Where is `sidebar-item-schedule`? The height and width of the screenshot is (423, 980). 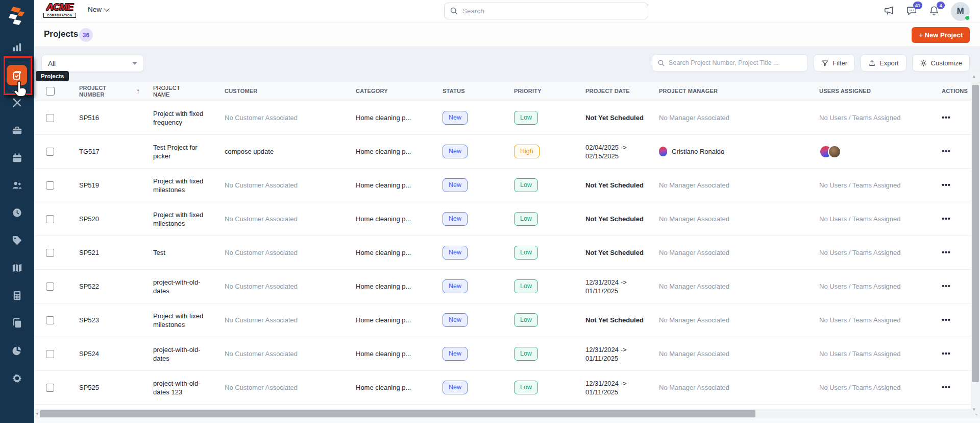
sidebar-item-schedule is located at coordinates (17, 158).